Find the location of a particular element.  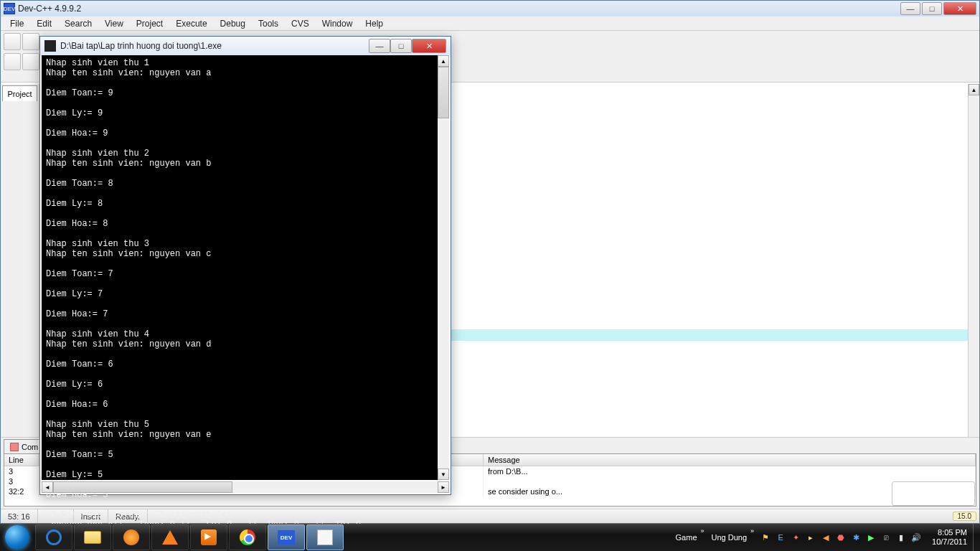

windows-orb-icon is located at coordinates (17, 537).